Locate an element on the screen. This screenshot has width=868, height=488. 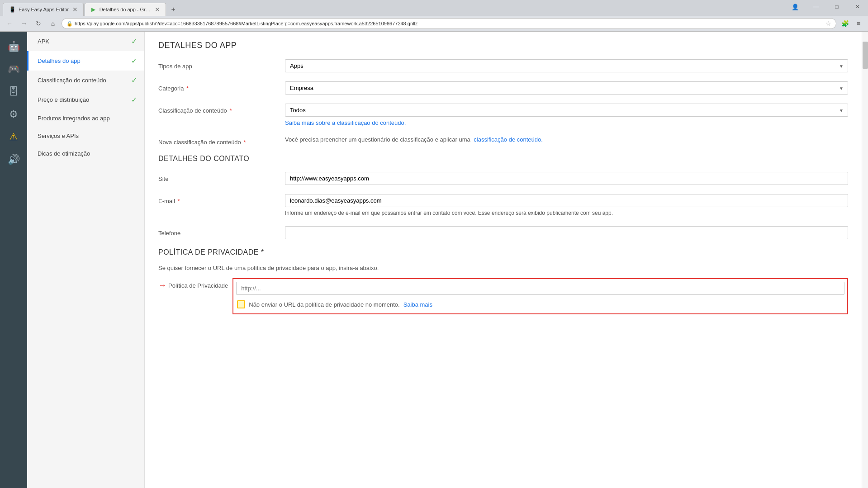
new-tab-button: + is located at coordinates (173, 9).